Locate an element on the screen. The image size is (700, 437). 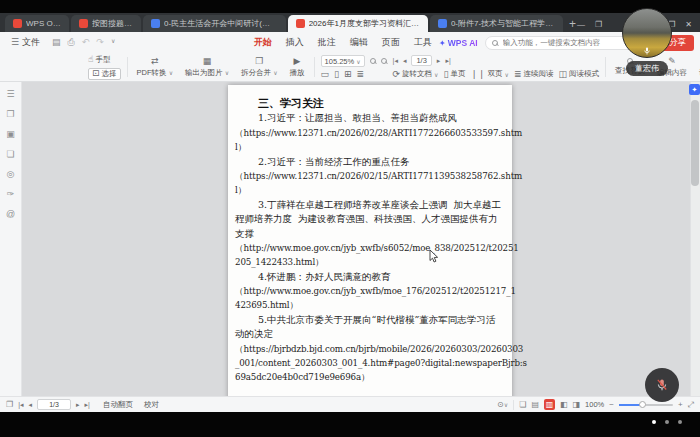
sidebar-tool-icon: ☰ is located at coordinates (10, 94).